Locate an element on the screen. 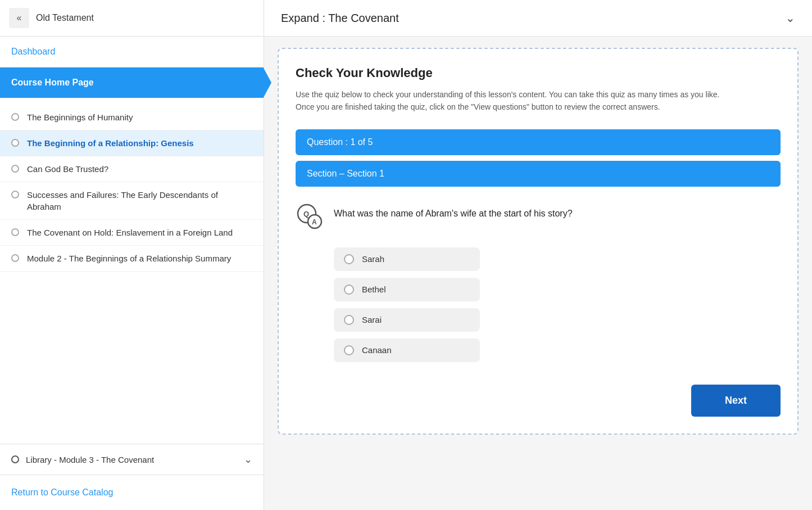  answer-option-sarah: Sarah is located at coordinates (407, 259).